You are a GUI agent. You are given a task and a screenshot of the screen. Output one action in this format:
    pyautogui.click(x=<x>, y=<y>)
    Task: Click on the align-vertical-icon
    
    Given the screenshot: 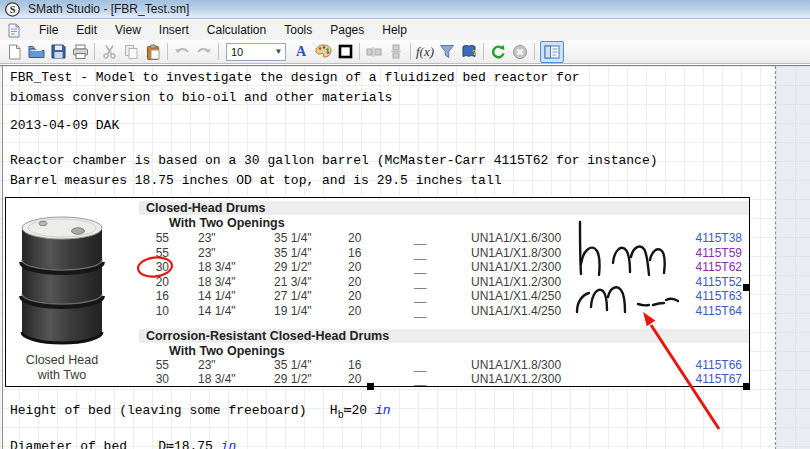 What is the action you would take?
    pyautogui.click(x=396, y=52)
    